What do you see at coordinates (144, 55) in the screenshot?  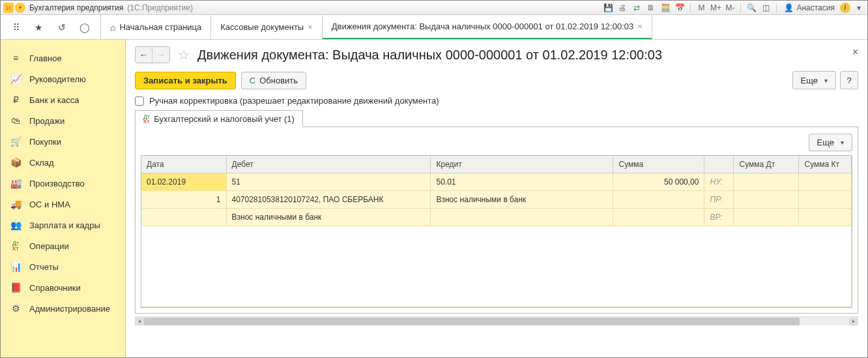 I see `nav-back-button: ←` at bounding box center [144, 55].